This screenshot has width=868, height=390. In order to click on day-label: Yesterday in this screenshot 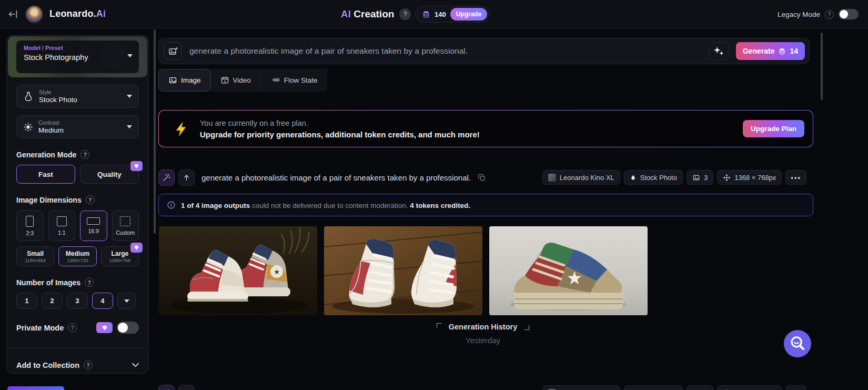, I will do `click(483, 340)`.